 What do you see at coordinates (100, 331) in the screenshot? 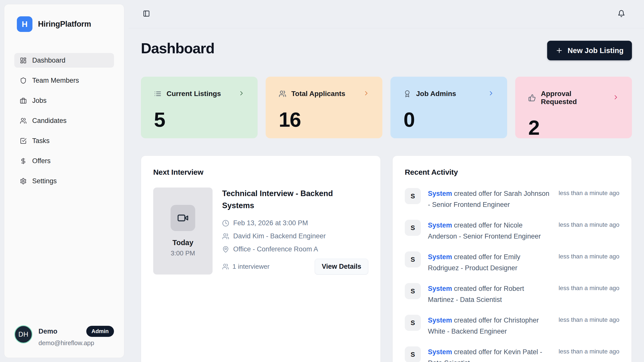
I see `role-badge: Admin` at bounding box center [100, 331].